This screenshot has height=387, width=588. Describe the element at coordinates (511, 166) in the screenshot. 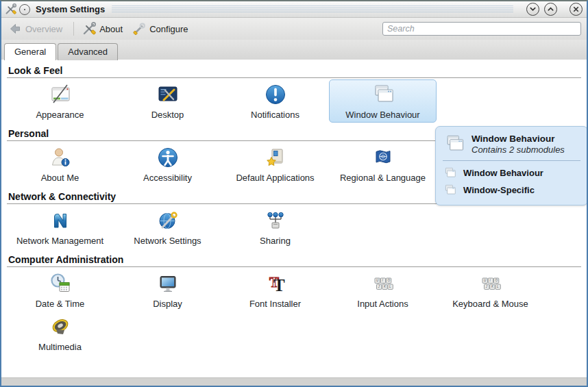

I see `window-behaviour-tooltip: Window Behaviour Contains 2 submodules W…` at that location.